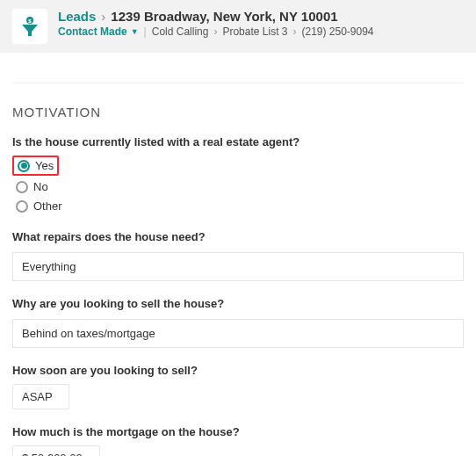 Image resolution: width=476 pixels, height=456 pixels. I want to click on question-how-soon: How soon are you looking to sell?, so click(238, 371).